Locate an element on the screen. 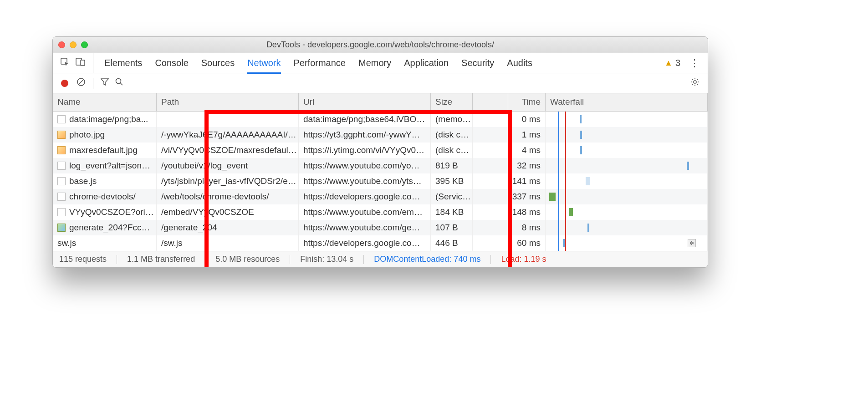 This screenshot has width=868, height=397. cell-url: https://i.ytimg.com/vi/VYyQv0… is located at coordinates (365, 150).